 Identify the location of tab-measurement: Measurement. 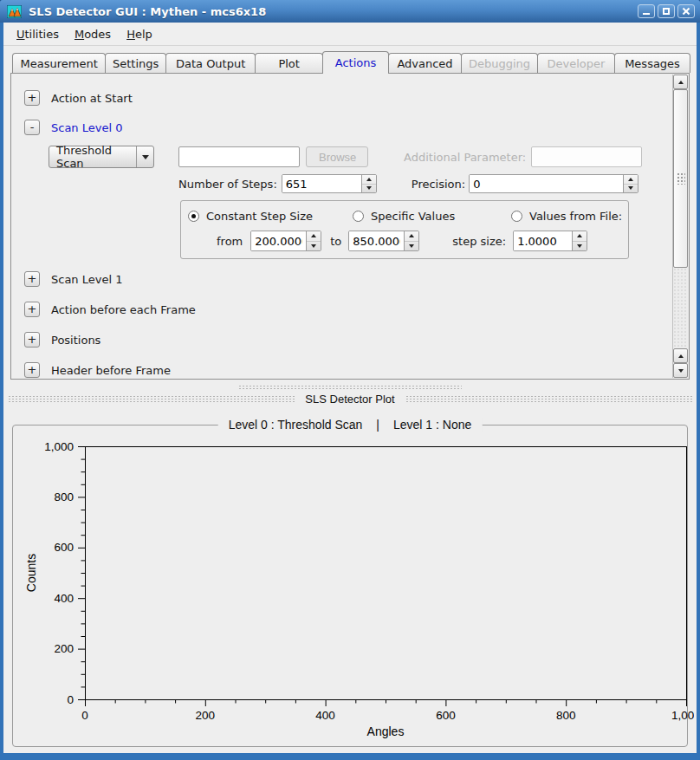
(59, 62).